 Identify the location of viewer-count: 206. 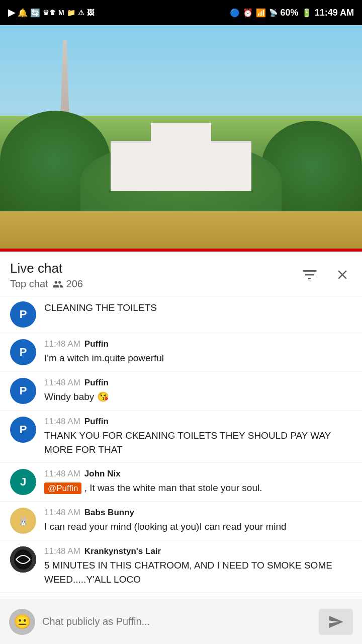
(67, 284).